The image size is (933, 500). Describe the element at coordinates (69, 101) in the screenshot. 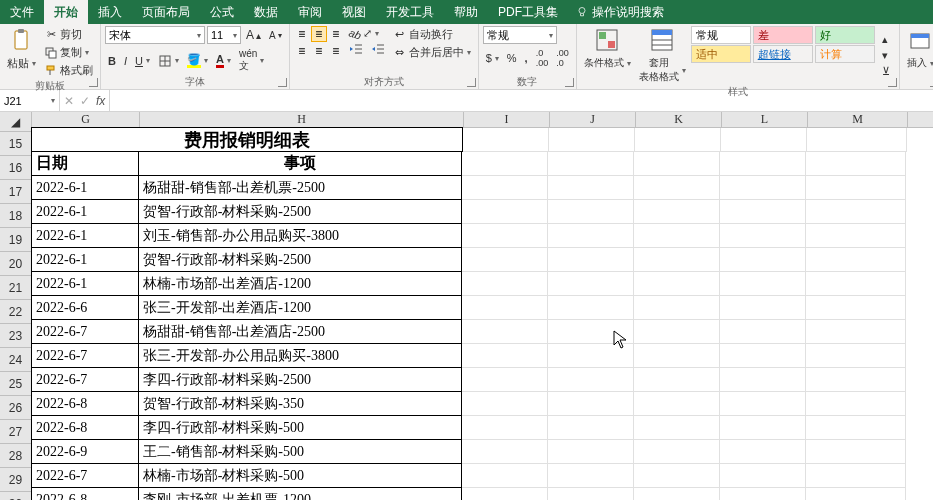

I see `cancel-icon: ✕` at that location.